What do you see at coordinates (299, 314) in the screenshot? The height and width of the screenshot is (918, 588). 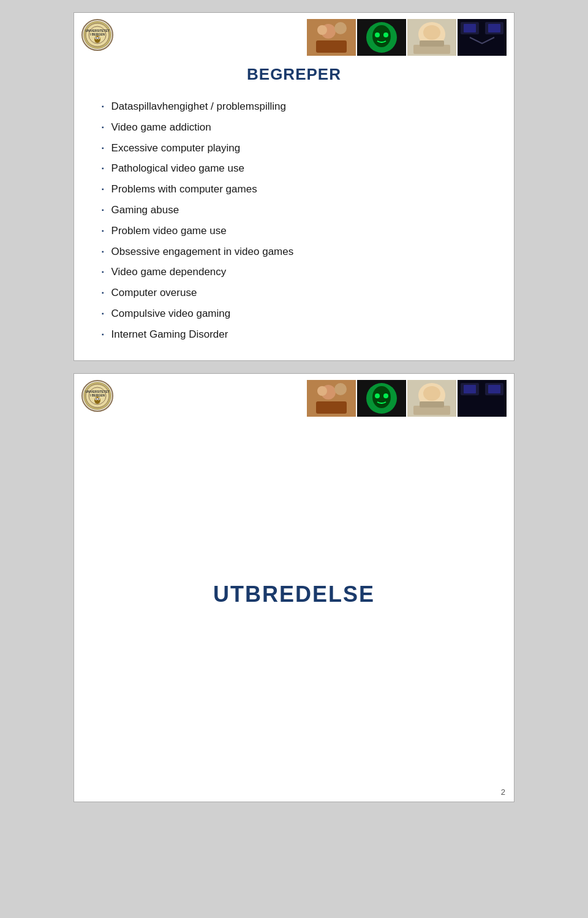 I see `list-item: ▪Compulsive video gaming` at bounding box center [299, 314].